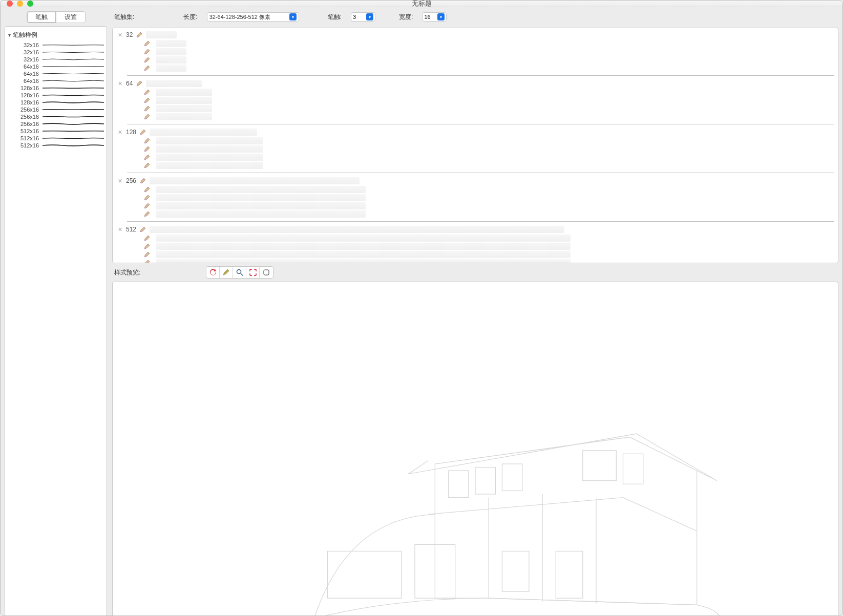  I want to click on stroke-count-stepper: ▾, so click(363, 17).